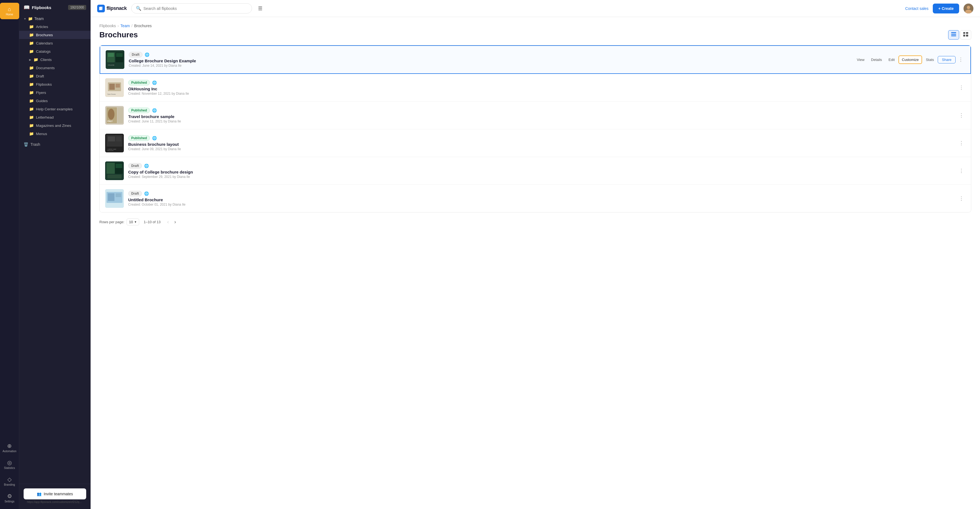 The width and height of the screenshot is (980, 509). I want to click on flipbook-date: Created: September 29, 2021 by Diana Ile, so click(541, 177).